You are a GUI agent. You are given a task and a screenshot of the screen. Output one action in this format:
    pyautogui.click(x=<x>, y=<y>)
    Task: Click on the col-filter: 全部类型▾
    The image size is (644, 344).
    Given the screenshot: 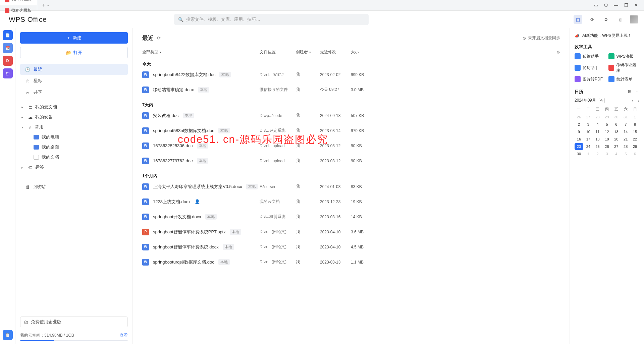 What is the action you would take?
    pyautogui.click(x=201, y=52)
    